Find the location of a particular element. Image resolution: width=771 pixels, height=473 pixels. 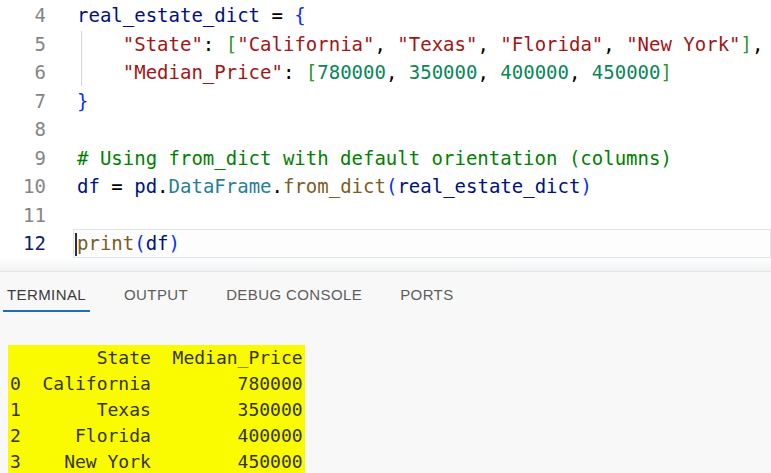

code-token: "State" is located at coordinates (163, 44).